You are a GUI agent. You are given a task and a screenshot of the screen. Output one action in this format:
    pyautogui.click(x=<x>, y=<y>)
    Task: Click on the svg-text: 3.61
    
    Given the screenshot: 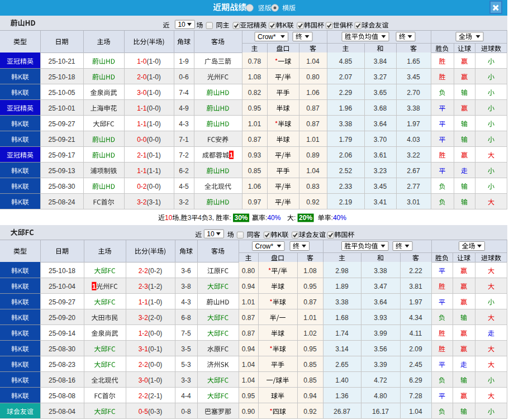 What is the action you would take?
    pyautogui.click(x=380, y=155)
    